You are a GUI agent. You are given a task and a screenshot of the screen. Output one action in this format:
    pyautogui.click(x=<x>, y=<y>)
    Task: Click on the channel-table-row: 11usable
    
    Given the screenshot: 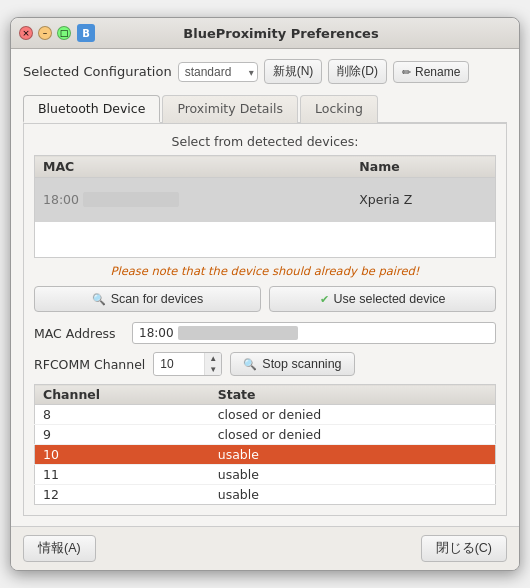 What is the action you would take?
    pyautogui.click(x=266, y=475)
    